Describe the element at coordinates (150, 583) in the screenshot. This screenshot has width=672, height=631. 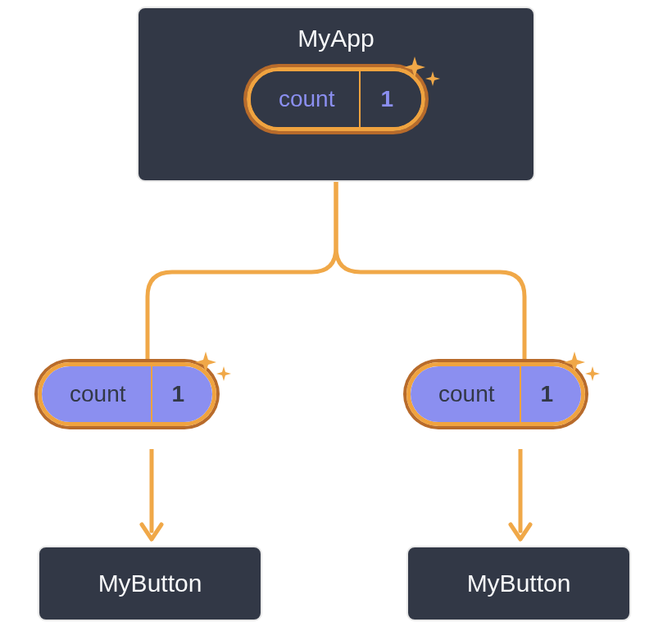
I see `component-node-child-left: MyButton` at that location.